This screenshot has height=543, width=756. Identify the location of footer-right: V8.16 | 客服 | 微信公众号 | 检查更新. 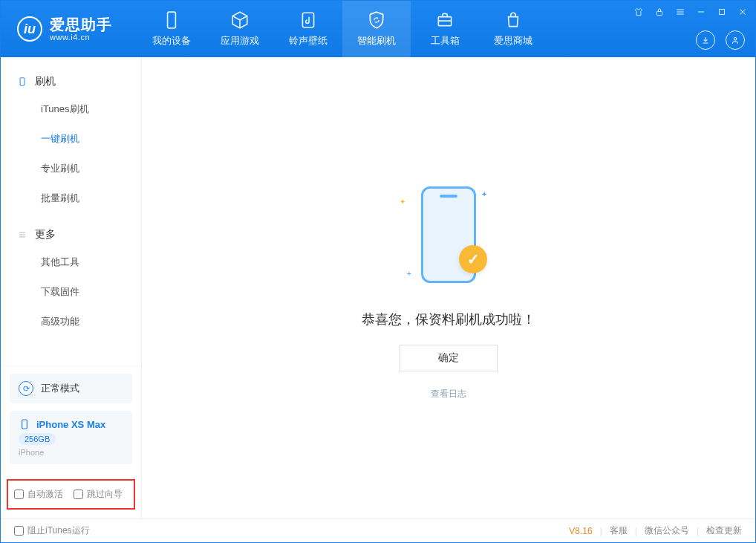
(655, 530).